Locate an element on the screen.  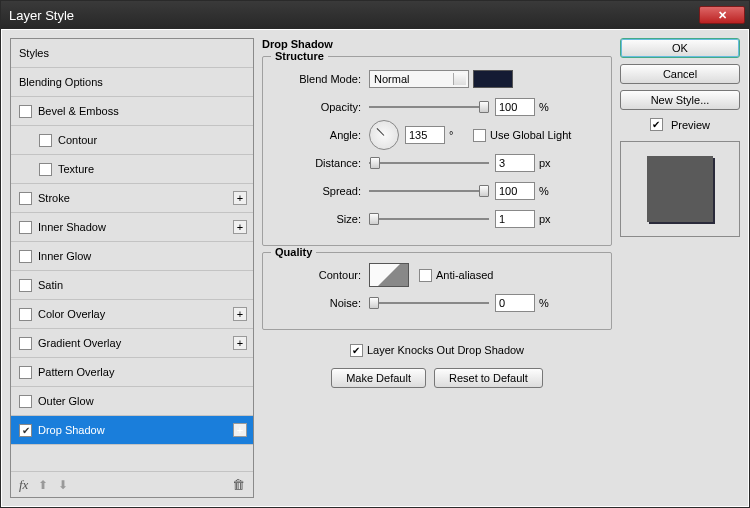
style-label: Satin is located at coordinates (50, 285).